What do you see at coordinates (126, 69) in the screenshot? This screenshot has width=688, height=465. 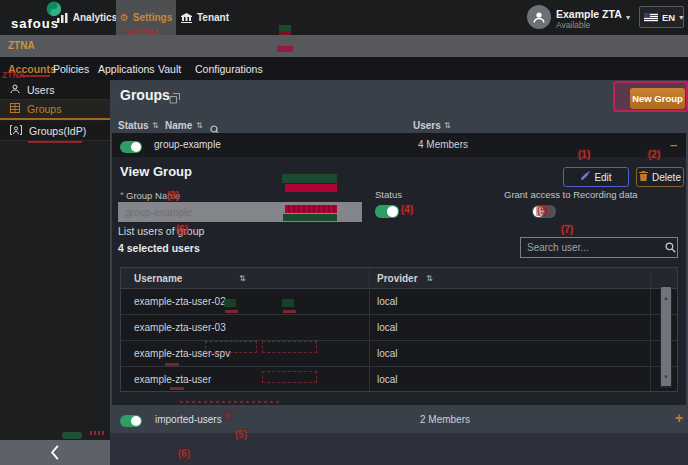 I see `tab-applications: Applications` at bounding box center [126, 69].